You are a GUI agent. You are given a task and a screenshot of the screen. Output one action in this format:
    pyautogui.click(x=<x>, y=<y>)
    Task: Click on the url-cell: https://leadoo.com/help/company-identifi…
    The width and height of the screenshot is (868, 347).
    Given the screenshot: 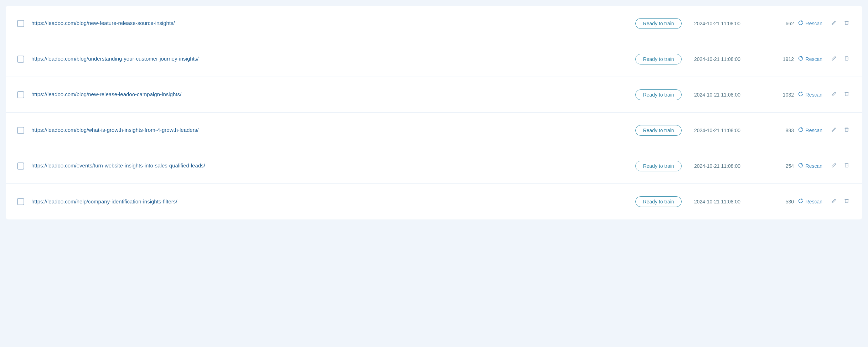 What is the action you would take?
    pyautogui.click(x=327, y=202)
    